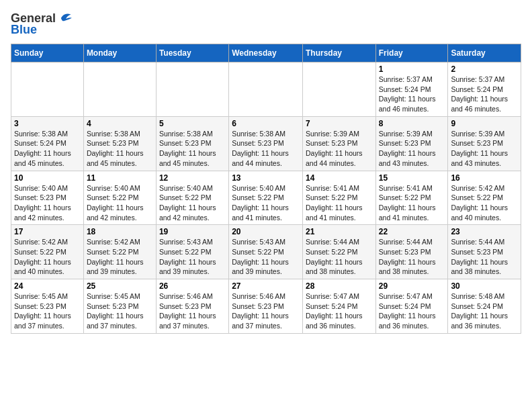 The image size is (532, 411). Describe the element at coordinates (47, 232) in the screenshot. I see `day-number: 17` at that location.